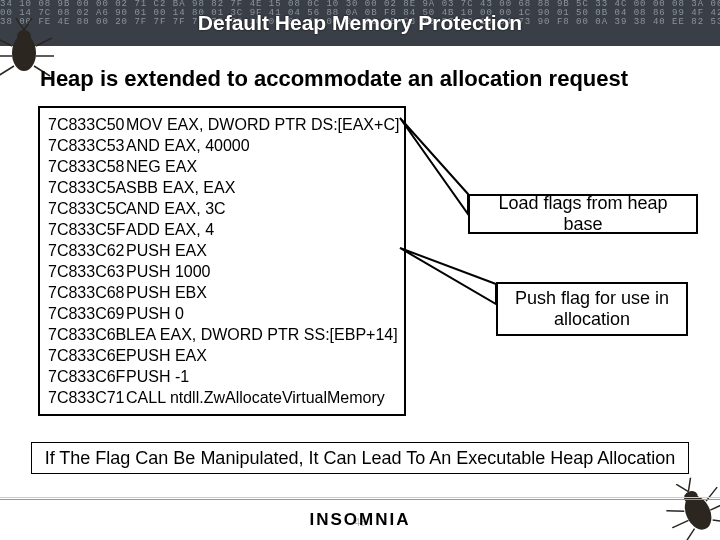 Image resolution: width=720 pixels, height=540 pixels. Describe the element at coordinates (583, 214) in the screenshot. I see `callout-load-flags: Load flags from heap base` at that location.